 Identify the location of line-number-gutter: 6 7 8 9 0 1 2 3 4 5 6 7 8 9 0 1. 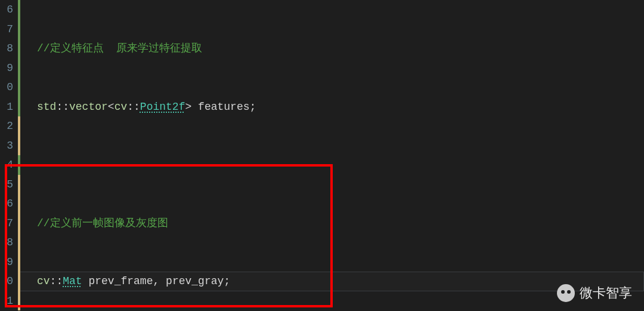
(9, 155).